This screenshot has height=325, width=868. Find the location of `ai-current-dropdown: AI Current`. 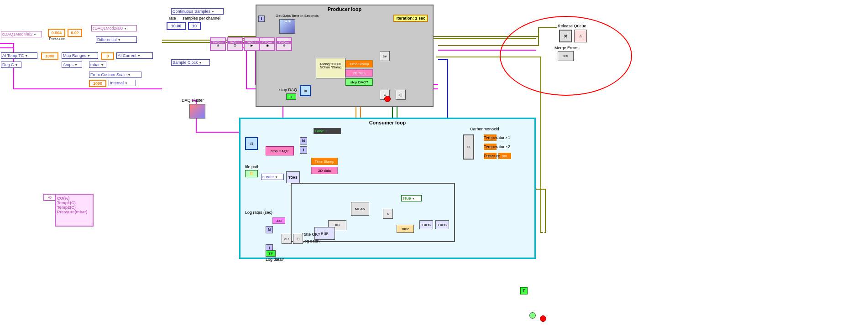

ai-current-dropdown: AI Current is located at coordinates (135, 56).